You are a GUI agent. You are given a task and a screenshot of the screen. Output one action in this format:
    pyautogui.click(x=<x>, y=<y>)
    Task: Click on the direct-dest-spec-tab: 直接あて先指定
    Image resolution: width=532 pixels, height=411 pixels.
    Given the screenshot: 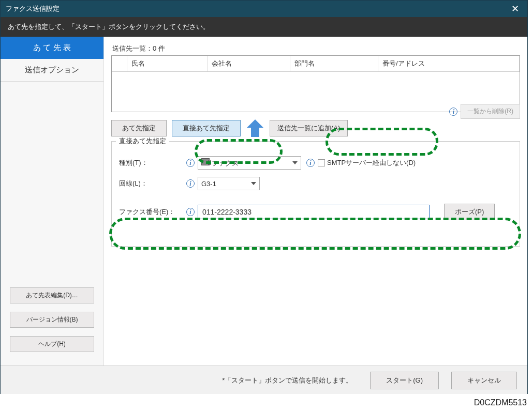 What is the action you would take?
    pyautogui.click(x=206, y=128)
    